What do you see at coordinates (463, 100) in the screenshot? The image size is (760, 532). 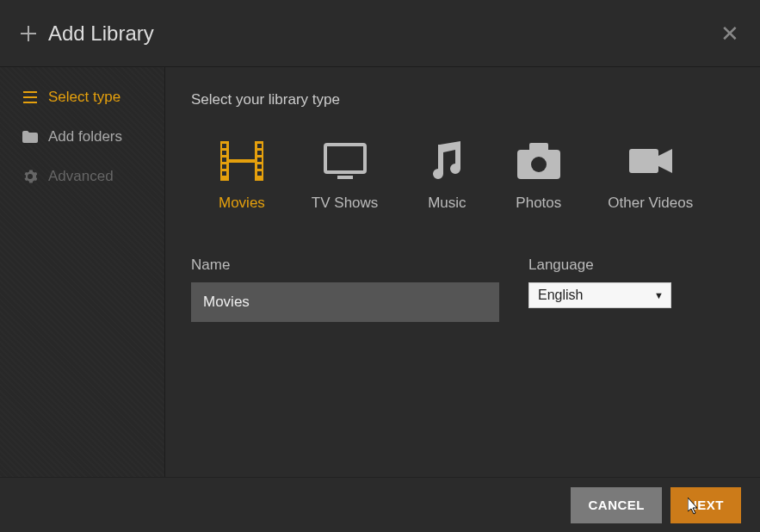 I see `section-title: Select your library type` at bounding box center [463, 100].